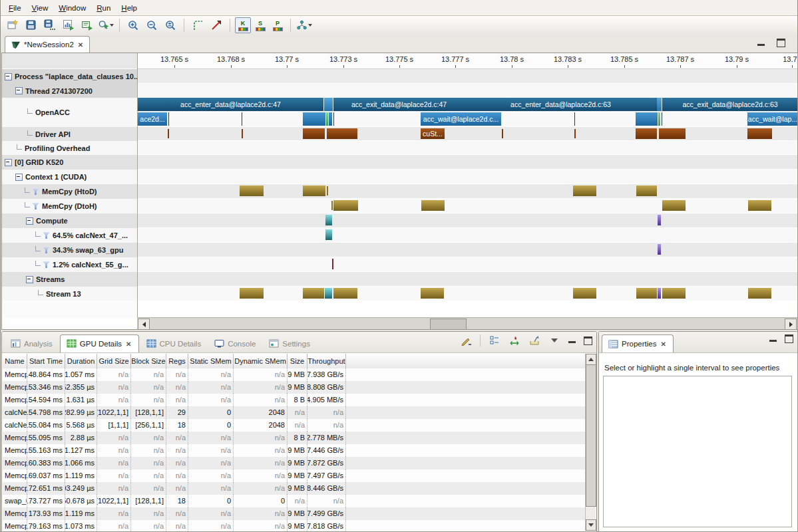 Image resolution: width=798 pixels, height=532 pixels. What do you see at coordinates (230, 104) in the screenshot?
I see `timeline-interval: acc_enter_data@laplace2d.c:47` at bounding box center [230, 104].